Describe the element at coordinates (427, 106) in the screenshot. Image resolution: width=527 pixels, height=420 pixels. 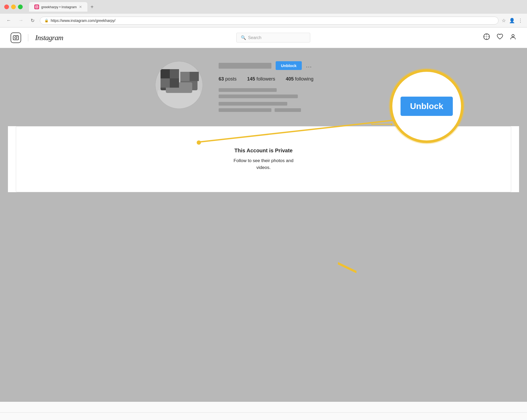
I see `unblock-spotlight-container: Unblock` at that location.